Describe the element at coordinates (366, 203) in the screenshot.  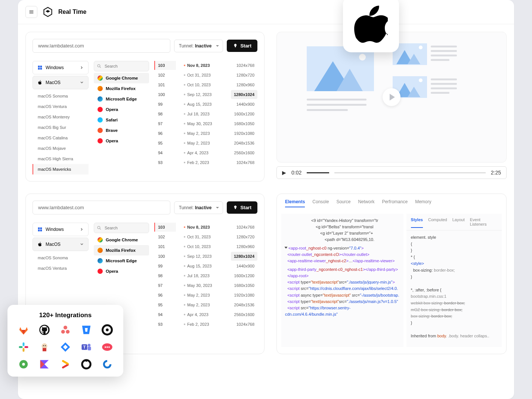
I see `devtools-tab: Network` at that location.